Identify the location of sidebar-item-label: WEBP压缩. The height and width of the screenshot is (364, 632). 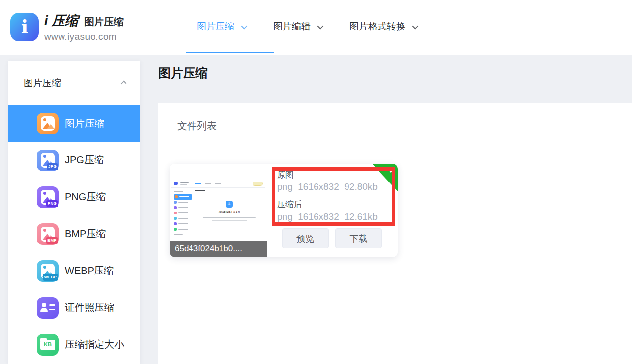
(90, 271).